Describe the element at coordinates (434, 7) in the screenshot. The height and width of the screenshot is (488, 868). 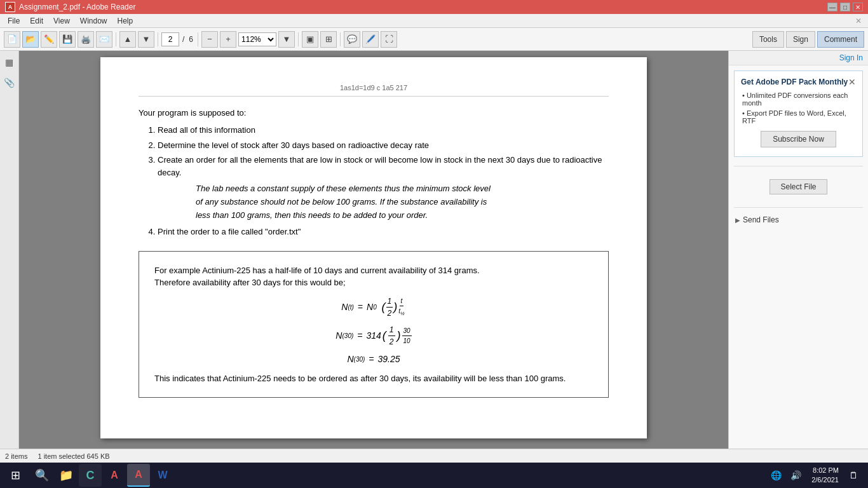
I see `title-bar: A Assignment_2.pdf - Adobe Reader — □ ✕` at that location.